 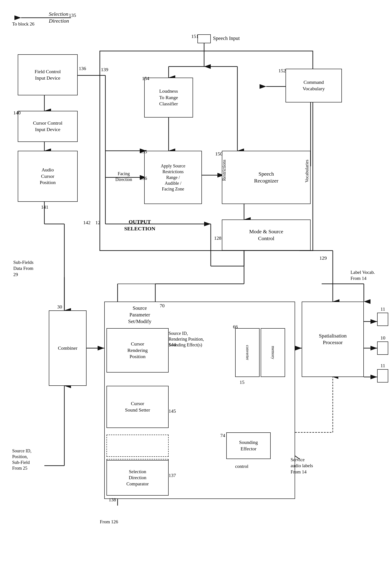 I want to click on label-154: 154, so click(x=146, y=79).